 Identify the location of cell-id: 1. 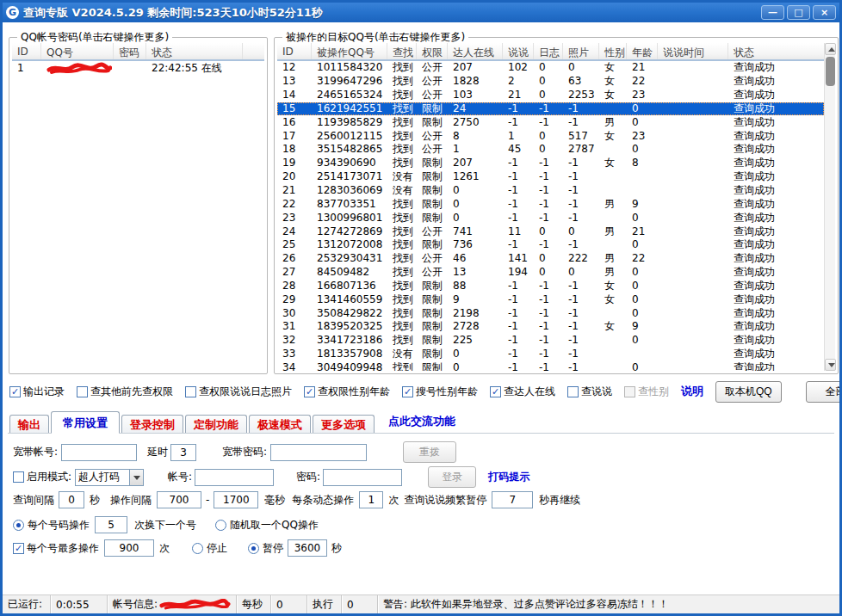
(27, 69).